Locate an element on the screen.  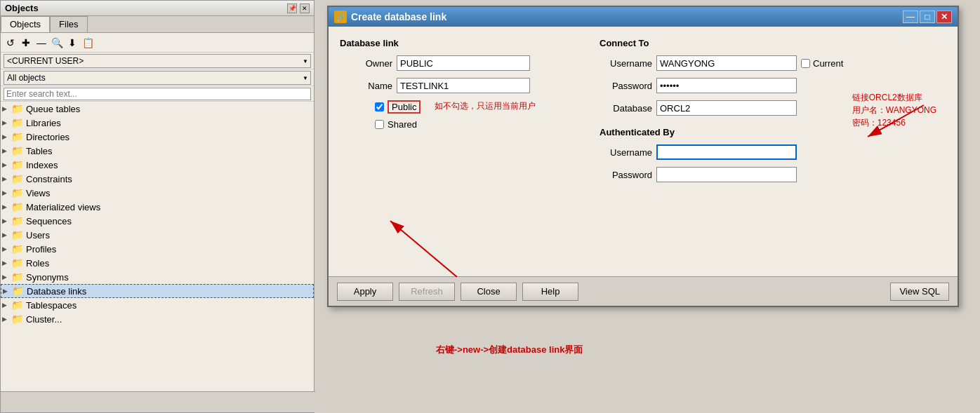
down-btn: ⬇ is located at coordinates (72, 43).